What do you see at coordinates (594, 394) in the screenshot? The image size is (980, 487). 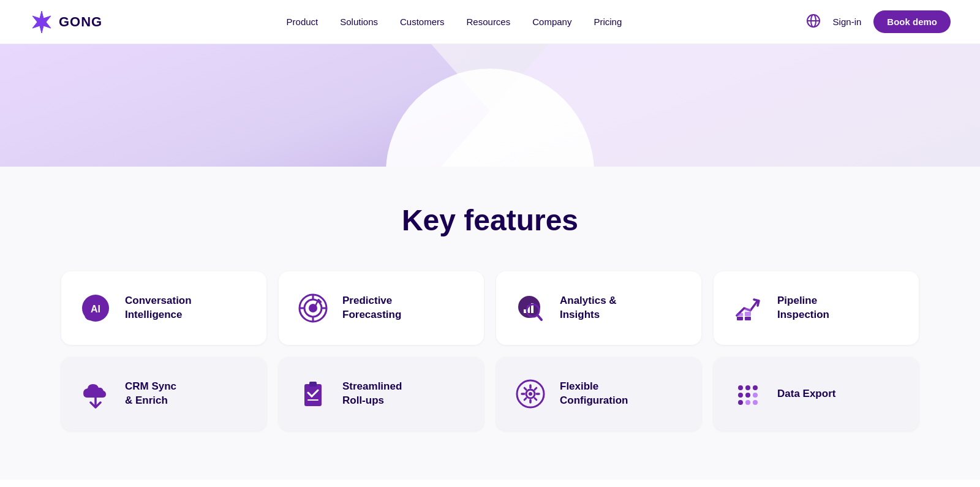 I see `flexible-configuration-label: Flexible Configuration` at bounding box center [594, 394].